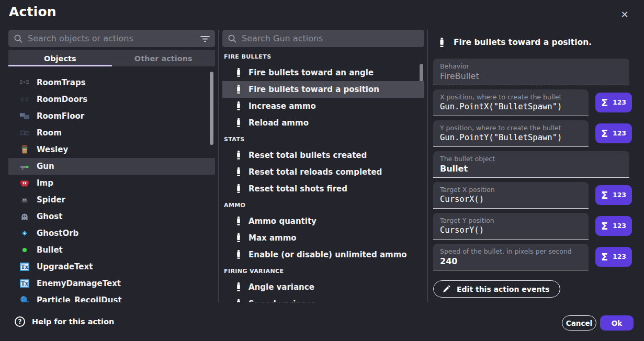  What do you see at coordinates (25, 116) in the screenshot?
I see `roomfloor-icon` at bounding box center [25, 116].